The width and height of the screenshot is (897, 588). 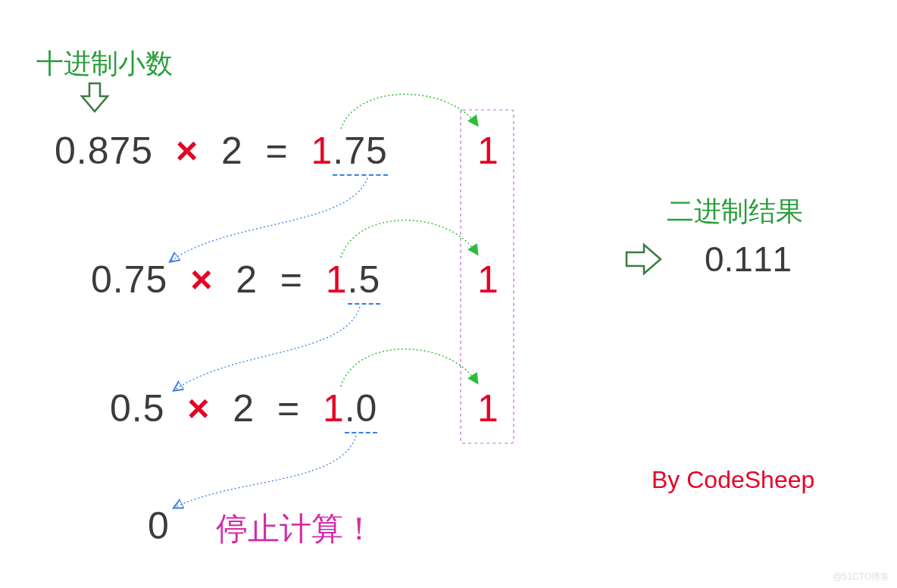 What do you see at coordinates (735, 212) in the screenshot?
I see `binary-heading: 二进制结果` at bounding box center [735, 212].